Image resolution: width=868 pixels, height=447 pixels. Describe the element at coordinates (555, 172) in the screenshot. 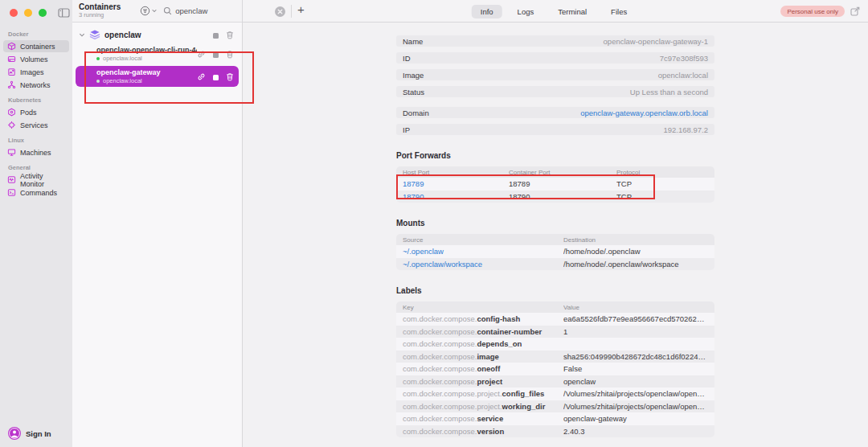

I see `table-header-row: Host Port Container Port Protocol` at that location.